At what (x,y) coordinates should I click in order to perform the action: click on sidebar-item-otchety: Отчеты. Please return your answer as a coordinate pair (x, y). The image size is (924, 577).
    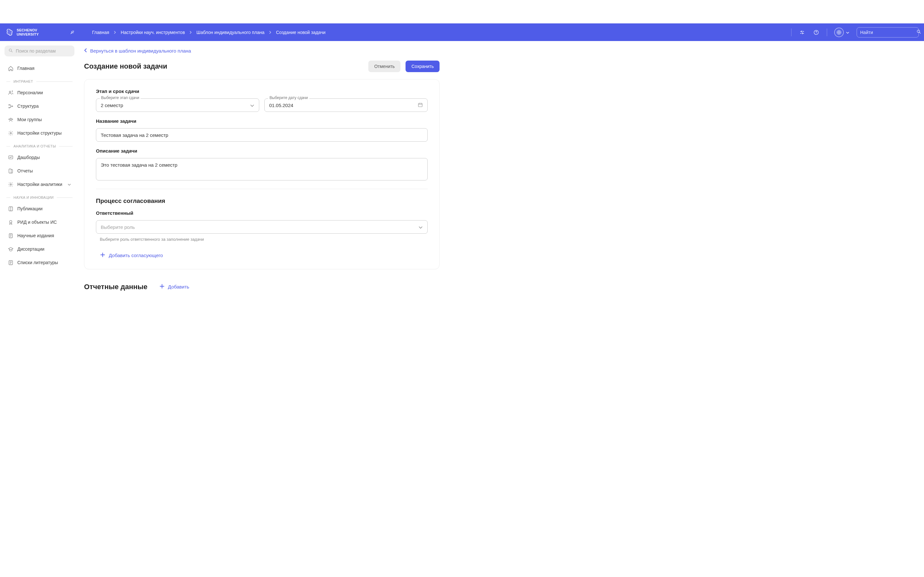
    Looking at the image, I should click on (40, 171).